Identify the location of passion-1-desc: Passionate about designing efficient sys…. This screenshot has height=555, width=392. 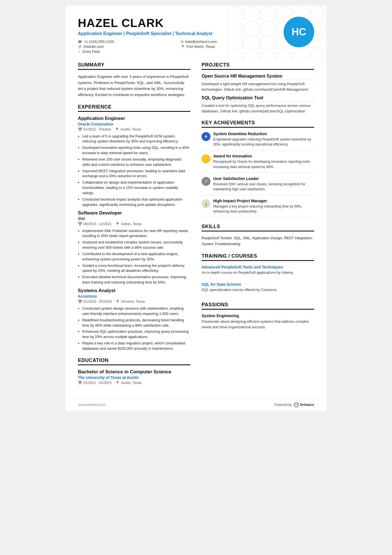
(258, 324).